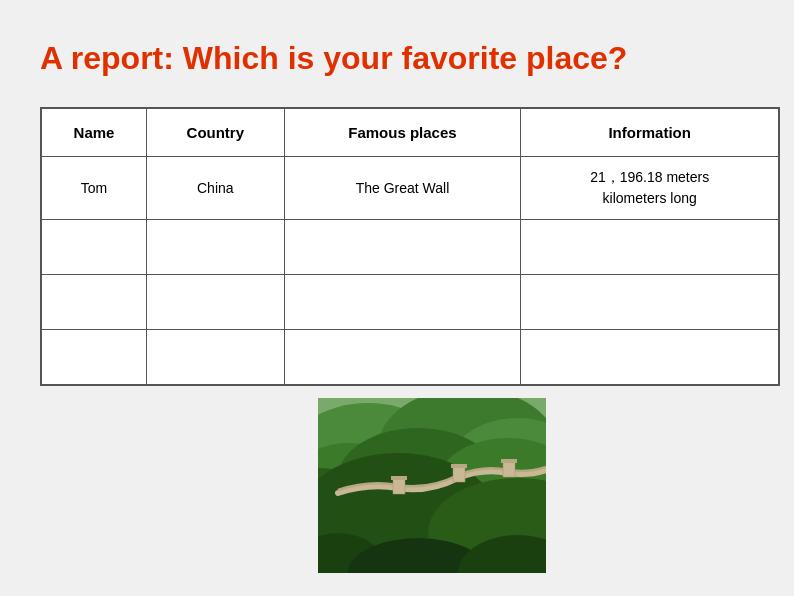  What do you see at coordinates (410, 188) in the screenshot?
I see `table-row: Tom China The Great Wall 21，196.18 meter…` at bounding box center [410, 188].